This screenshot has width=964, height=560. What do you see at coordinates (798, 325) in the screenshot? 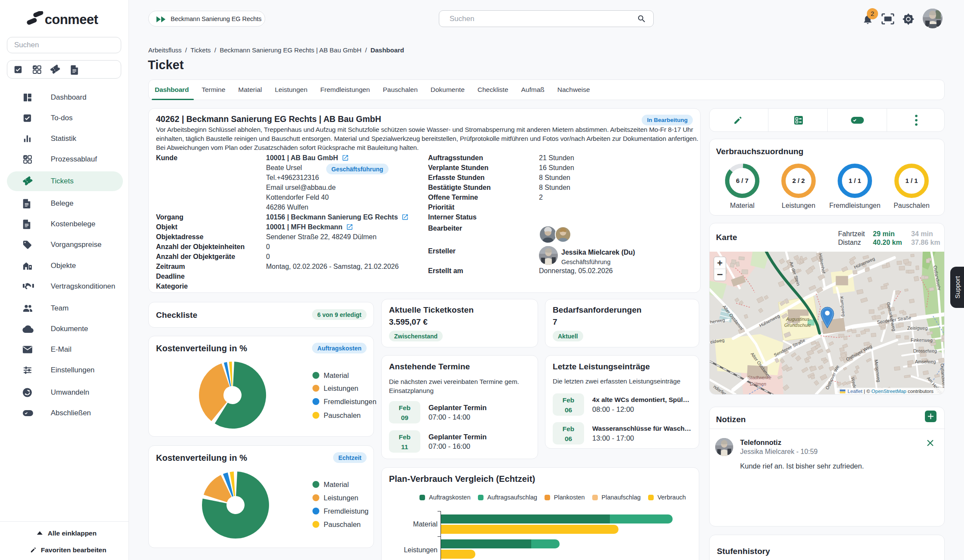
I see `svg-text: Grundschule` at bounding box center [798, 325].